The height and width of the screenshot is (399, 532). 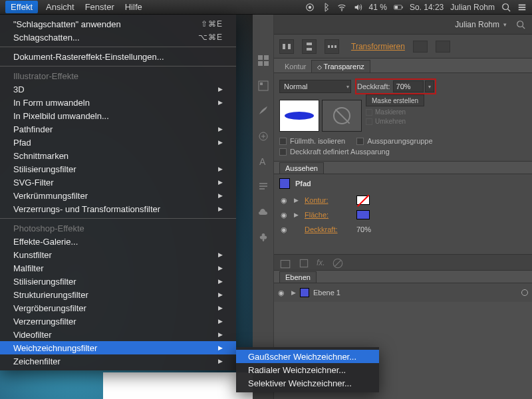 What do you see at coordinates (295, 66) in the screenshot?
I see `tab-kontur: Kontur` at bounding box center [295, 66].